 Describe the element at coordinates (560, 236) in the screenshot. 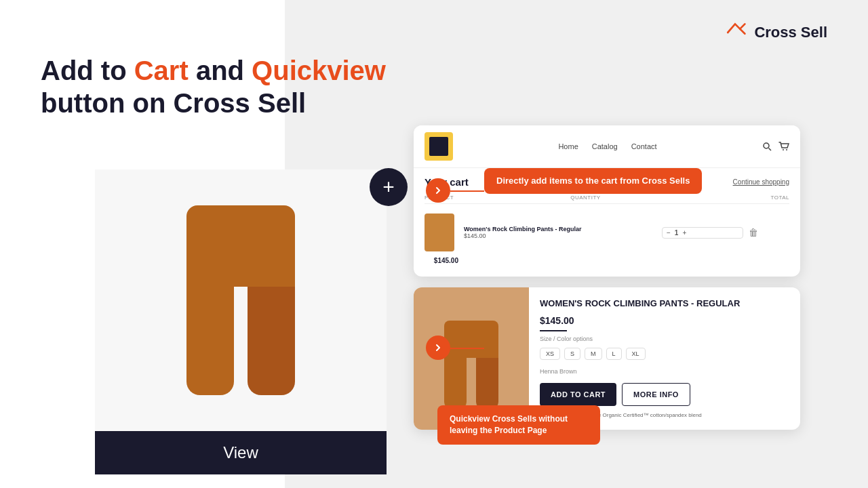

I see `cart-item-price: $145.00` at that location.